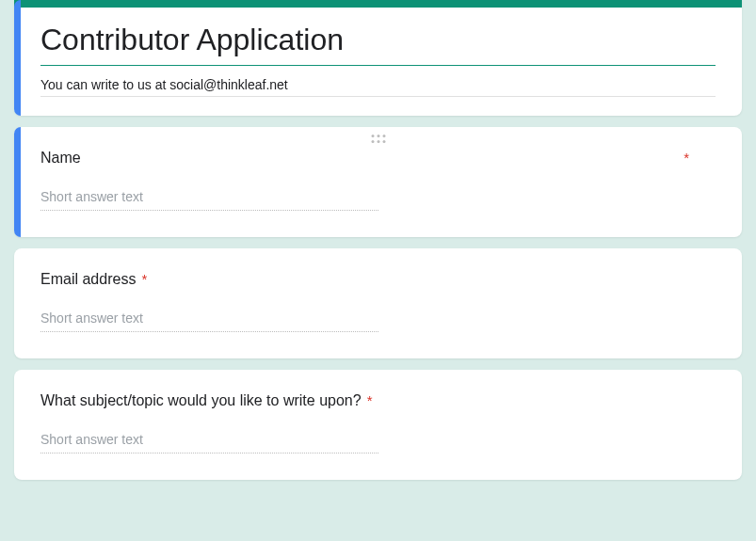  What do you see at coordinates (378, 4) in the screenshot?
I see `theme-top-bar` at bounding box center [378, 4].